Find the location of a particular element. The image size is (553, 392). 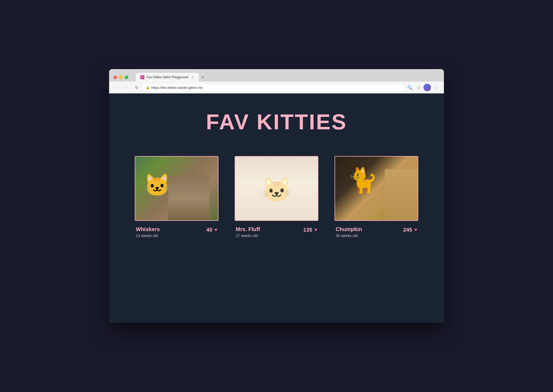

kitty-name-age-chumpkin: Chumpkin 35 weeks old is located at coordinates (349, 232).